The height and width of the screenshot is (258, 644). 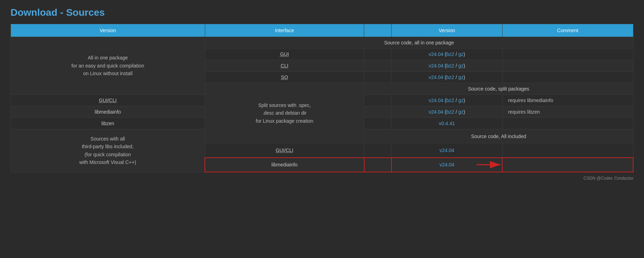 What do you see at coordinates (499, 89) in the screenshot?
I see `section-label: Source code, split packages` at bounding box center [499, 89].